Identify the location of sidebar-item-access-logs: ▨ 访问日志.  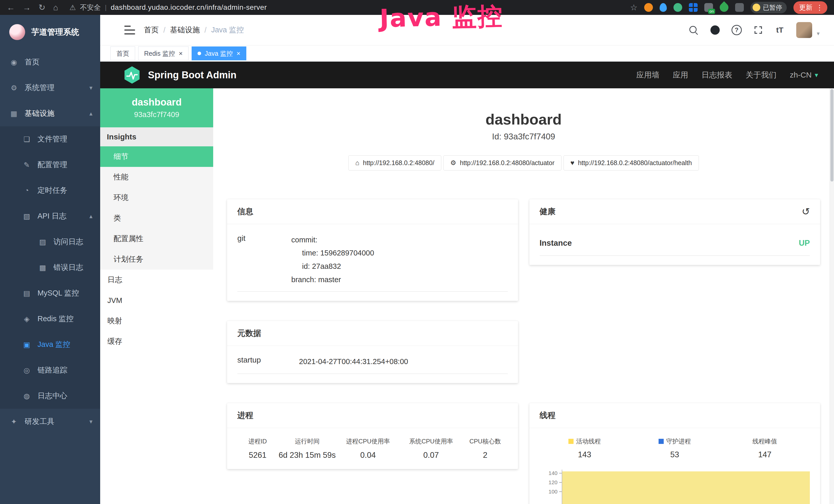
(50, 242).